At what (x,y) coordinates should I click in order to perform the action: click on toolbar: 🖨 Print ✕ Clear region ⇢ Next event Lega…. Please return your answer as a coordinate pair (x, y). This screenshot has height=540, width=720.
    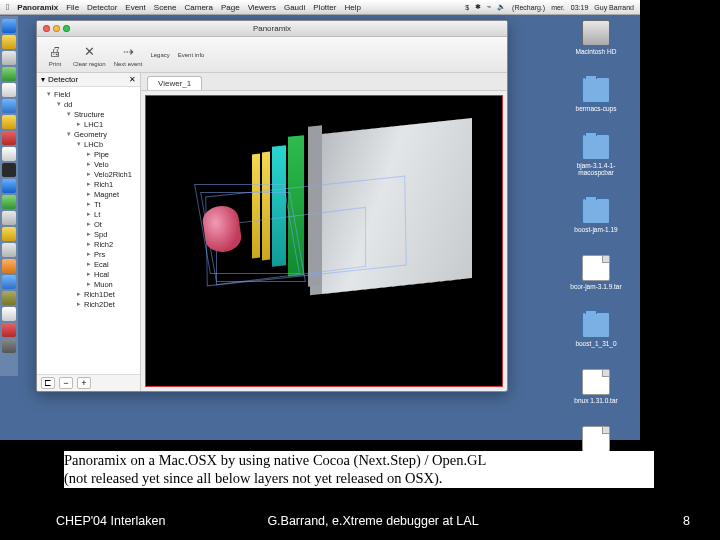
    Looking at the image, I should click on (272, 55).